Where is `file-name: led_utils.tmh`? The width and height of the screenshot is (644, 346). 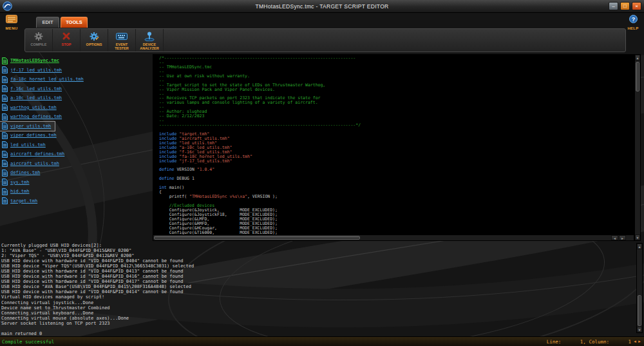
file-name: led_utils.tmh is located at coordinates (28, 145).